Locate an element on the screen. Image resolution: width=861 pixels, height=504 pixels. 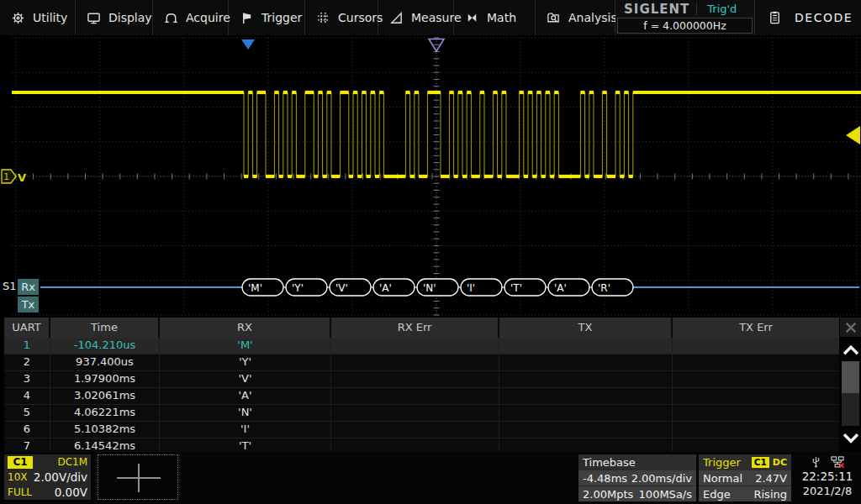
usb-plug-icon is located at coordinates (816, 462).